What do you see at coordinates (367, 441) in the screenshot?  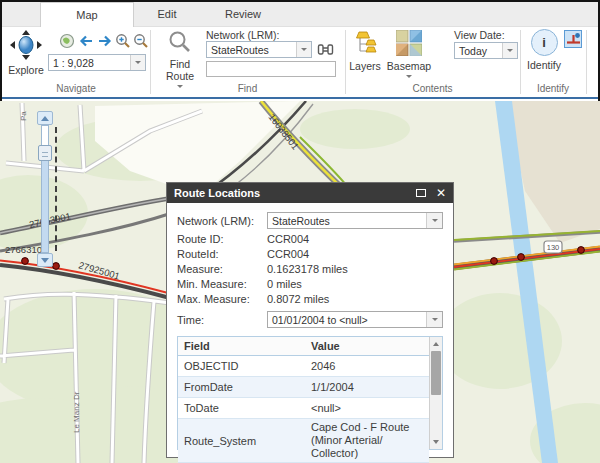 I see `cell-value: Cape Cod - F Route (Minor Arterial/ Coll…` at bounding box center [367, 441].